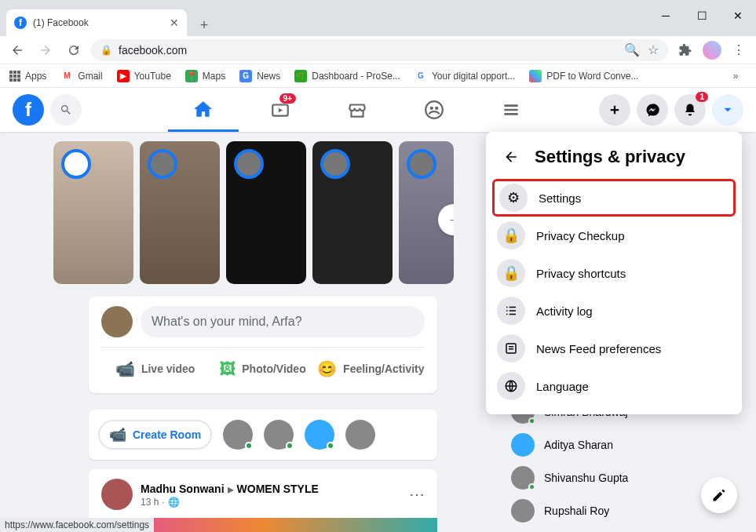 The width and height of the screenshot is (756, 532). I want to click on story-card: →, so click(426, 213).